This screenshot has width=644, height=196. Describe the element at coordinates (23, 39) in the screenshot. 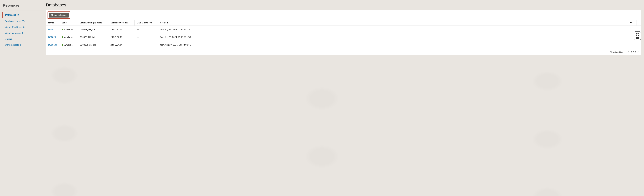

I see `sidebar-item-metrics: Metrics` at that location.